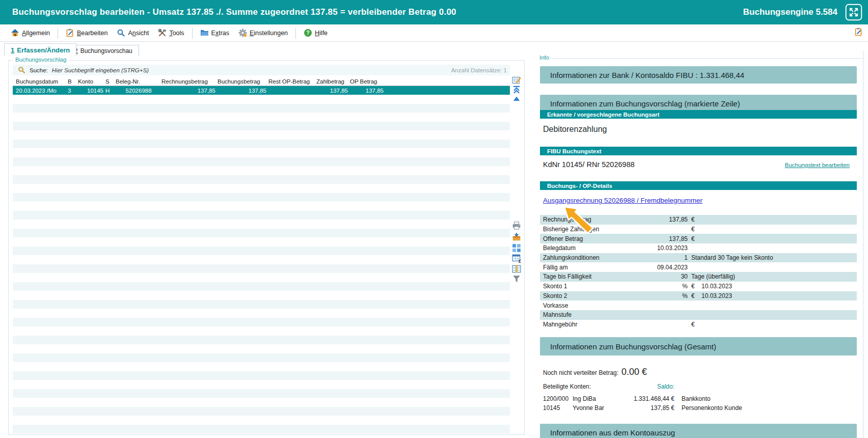 The image size is (868, 438). I want to click on detail-value: 137,85, so click(659, 220).